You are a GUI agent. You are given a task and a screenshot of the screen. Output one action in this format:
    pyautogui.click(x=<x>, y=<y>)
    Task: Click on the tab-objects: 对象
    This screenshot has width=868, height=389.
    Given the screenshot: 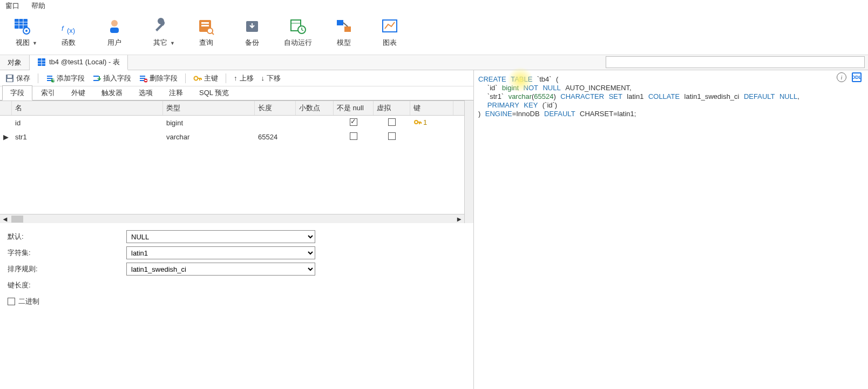 What is the action you would take?
    pyautogui.click(x=15, y=63)
    